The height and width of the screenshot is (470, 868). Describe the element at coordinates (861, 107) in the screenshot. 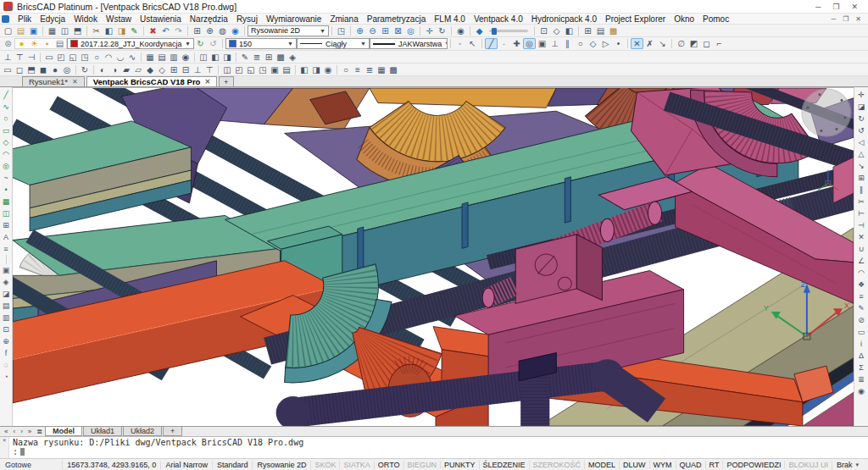

I see `copy-entity-icon: ◪` at that location.